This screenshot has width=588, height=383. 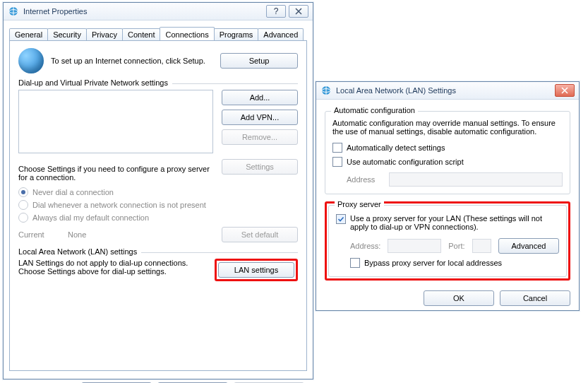 I want to click on use-proxy-row: Use a proxy server for your LAN (These s…, so click(x=448, y=223).